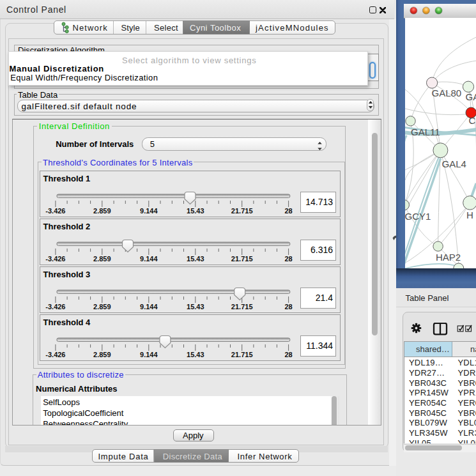  I want to click on svg-text: GAL11, so click(426, 132).